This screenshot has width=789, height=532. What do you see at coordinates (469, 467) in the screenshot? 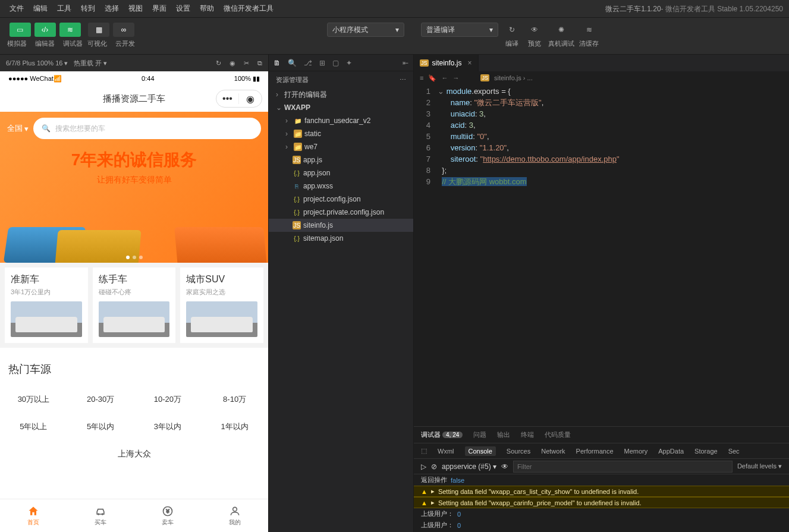
I see `context-select: appservice (#5) ▾` at bounding box center [469, 467].